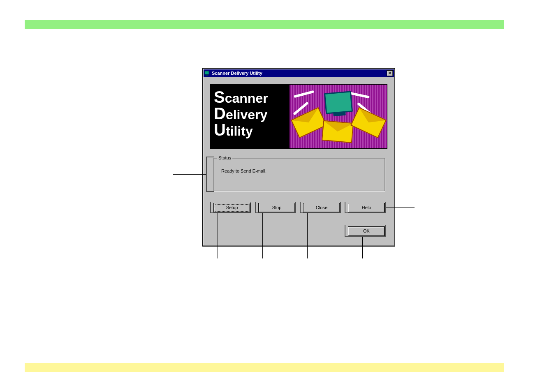 The width and height of the screenshot is (556, 392). What do you see at coordinates (264, 25) in the screenshot?
I see `page-header-bar` at bounding box center [264, 25].